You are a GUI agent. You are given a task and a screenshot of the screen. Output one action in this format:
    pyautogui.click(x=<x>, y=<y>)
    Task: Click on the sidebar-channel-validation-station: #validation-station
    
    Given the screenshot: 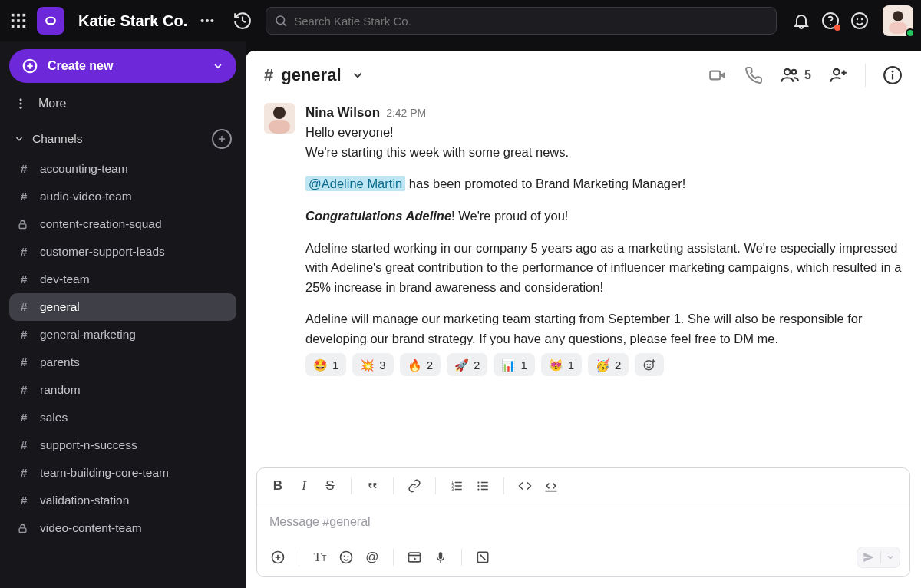 What is the action you would take?
    pyautogui.click(x=123, y=500)
    